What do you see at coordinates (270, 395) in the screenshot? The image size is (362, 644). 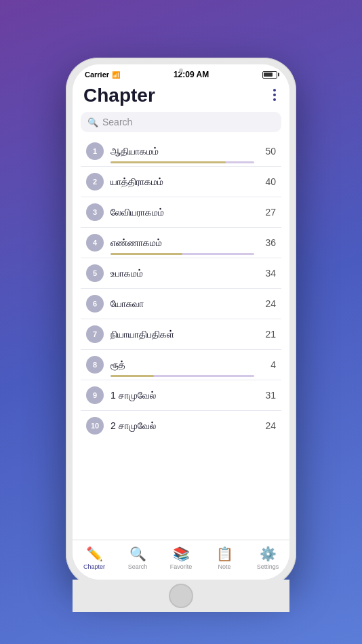 I see `chapter-count: 31` at bounding box center [270, 395].